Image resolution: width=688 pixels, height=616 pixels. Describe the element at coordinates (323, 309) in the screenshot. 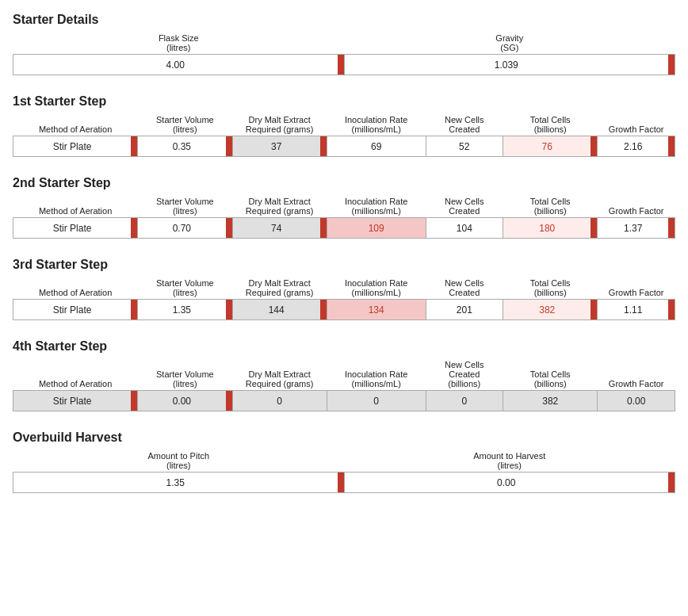

I see `step3-dme-tab` at that location.